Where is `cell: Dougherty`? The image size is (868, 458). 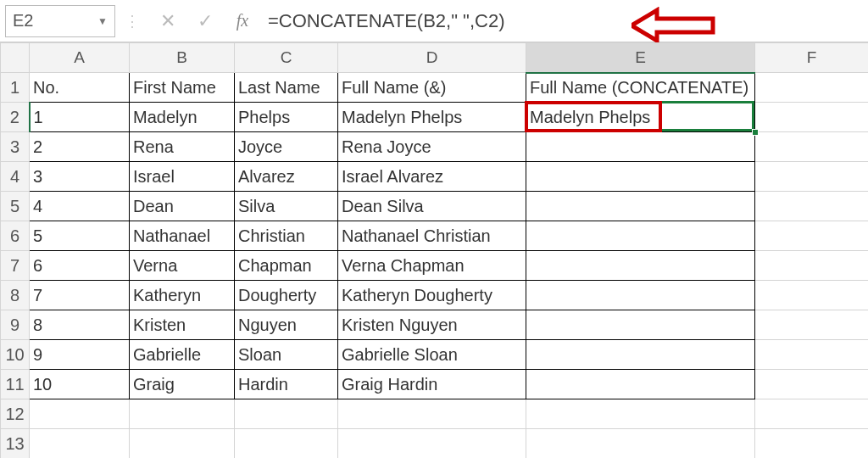 cell: Dougherty is located at coordinates (287, 295).